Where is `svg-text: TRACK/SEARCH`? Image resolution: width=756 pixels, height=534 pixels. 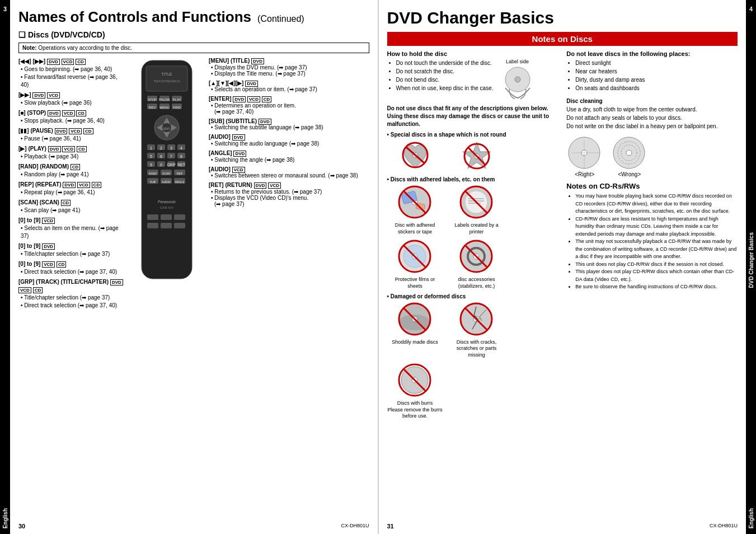 svg-text: TRACK/SEARCH is located at coordinates (167, 81).